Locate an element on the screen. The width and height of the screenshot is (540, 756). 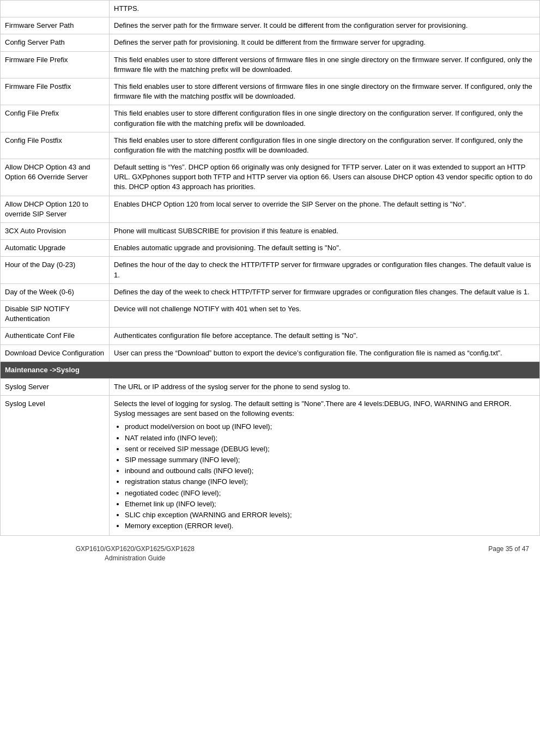
table-row: HTTPS. is located at coordinates (270, 9).